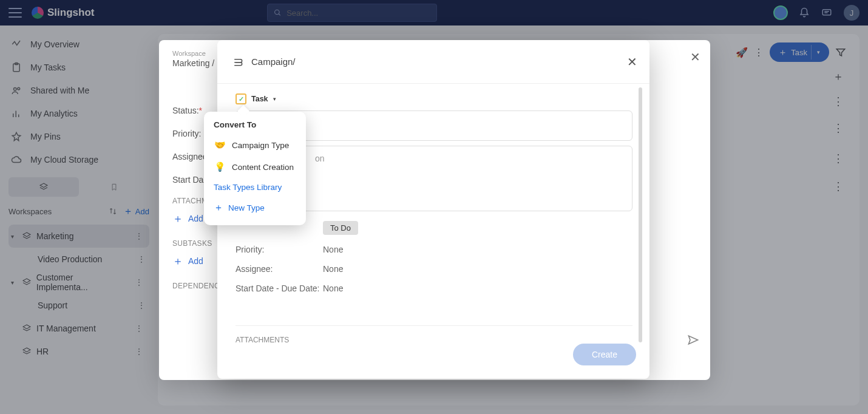  What do you see at coordinates (263, 168) in the screenshot?
I see `option-label: Content Creation` at bounding box center [263, 168].